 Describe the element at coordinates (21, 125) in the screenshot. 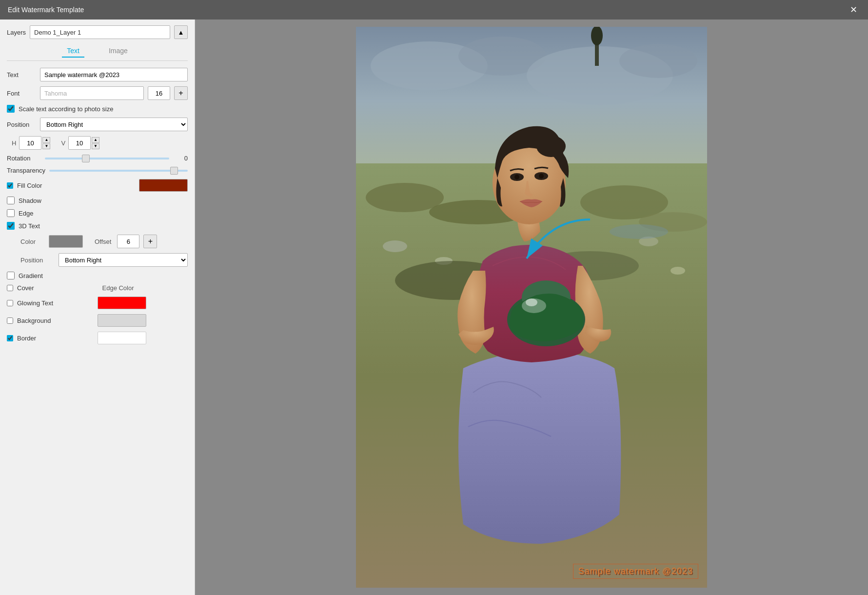

I see `position-label: Position` at that location.